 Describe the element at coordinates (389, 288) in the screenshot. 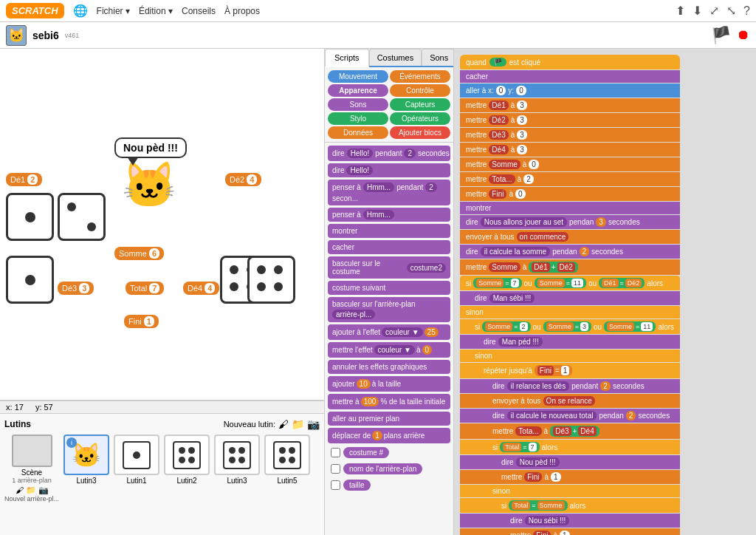

I see `block-costume-suivant: costume suivant` at that location.